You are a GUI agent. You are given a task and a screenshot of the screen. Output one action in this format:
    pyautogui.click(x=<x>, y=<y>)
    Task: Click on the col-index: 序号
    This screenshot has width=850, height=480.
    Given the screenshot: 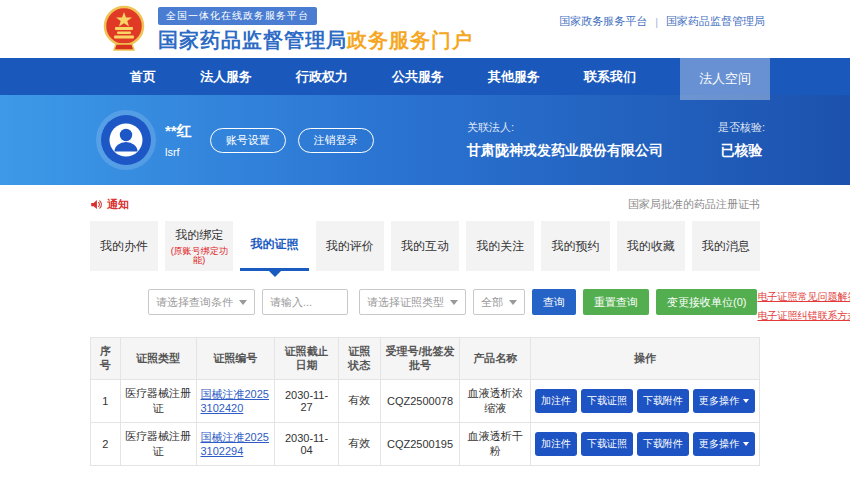 What is the action you would take?
    pyautogui.click(x=106, y=359)
    